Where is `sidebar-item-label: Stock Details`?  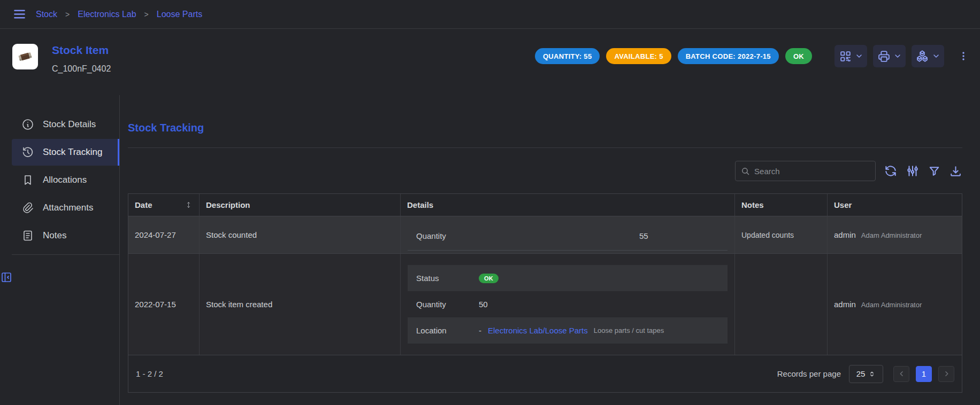
sidebar-item-label: Stock Details is located at coordinates (70, 124).